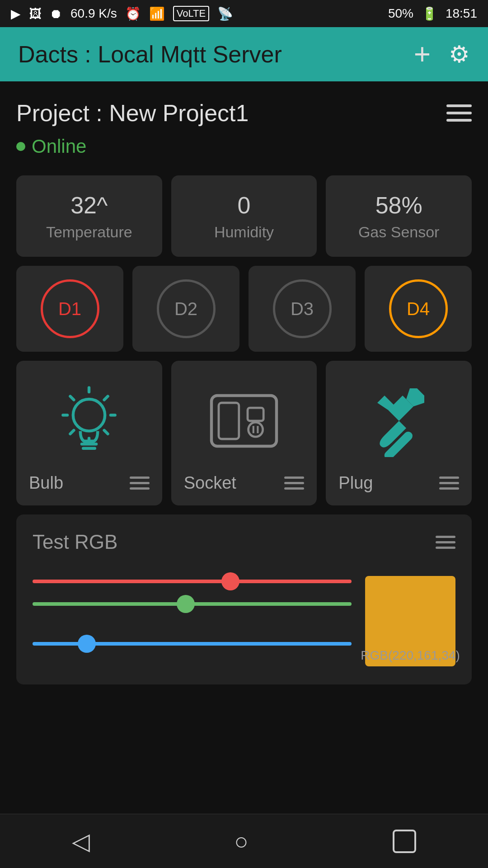  Describe the element at coordinates (56, 14) in the screenshot. I see `record-icon: ⏺` at that location.